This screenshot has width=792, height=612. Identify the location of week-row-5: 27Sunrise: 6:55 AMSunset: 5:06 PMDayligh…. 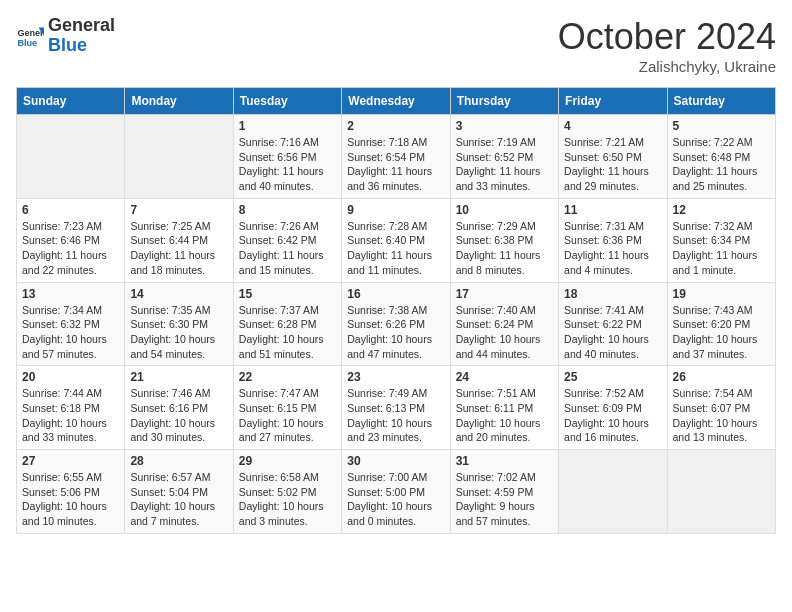
(396, 492).